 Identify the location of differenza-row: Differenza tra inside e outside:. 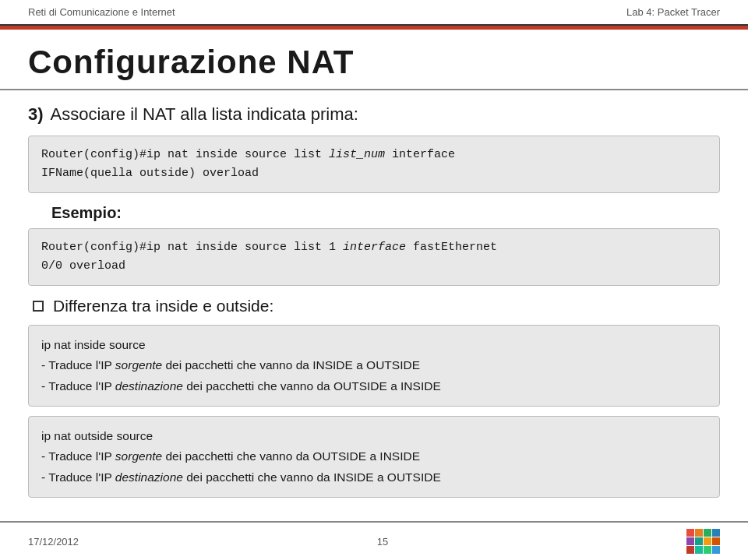
(376, 306).